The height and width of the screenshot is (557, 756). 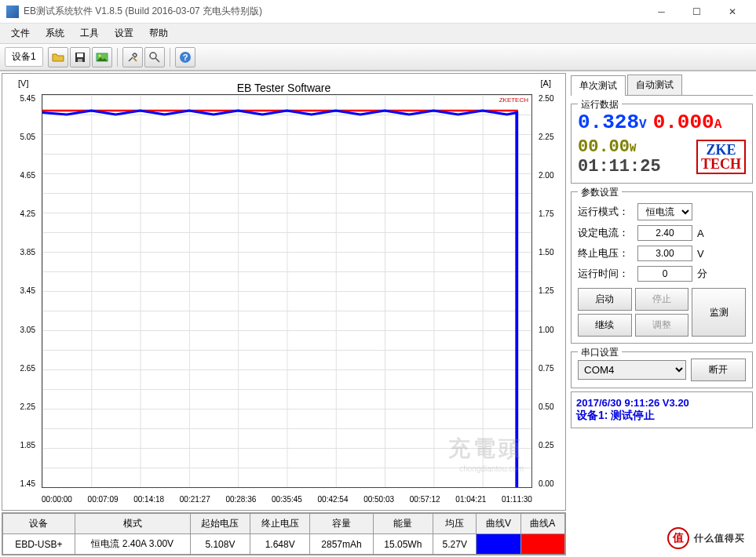 What do you see at coordinates (721, 157) in the screenshot?
I see `zketech-logo: ZKE TECH` at bounding box center [721, 157].